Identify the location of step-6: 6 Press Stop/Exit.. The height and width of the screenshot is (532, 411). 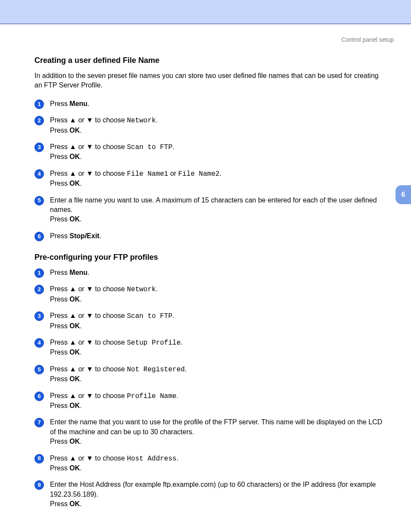
(211, 236).